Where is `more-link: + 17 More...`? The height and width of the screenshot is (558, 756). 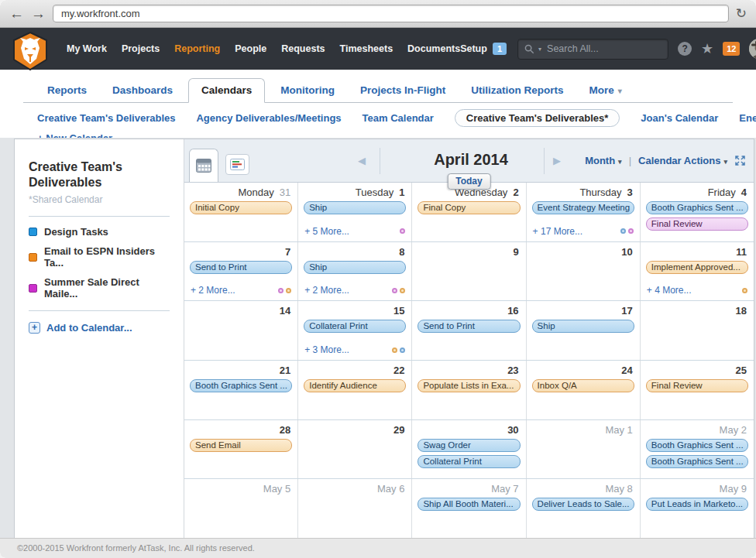 more-link: + 17 More... is located at coordinates (558, 231).